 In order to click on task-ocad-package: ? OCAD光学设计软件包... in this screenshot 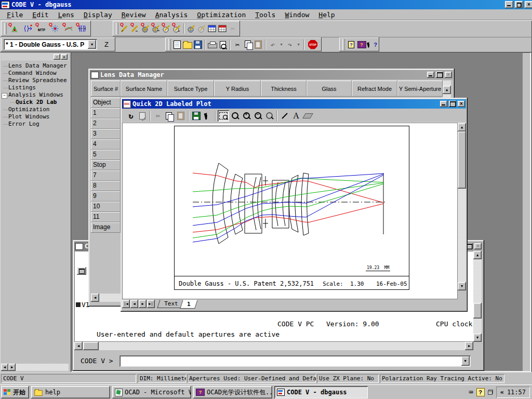, I will do `click(233, 392)`.